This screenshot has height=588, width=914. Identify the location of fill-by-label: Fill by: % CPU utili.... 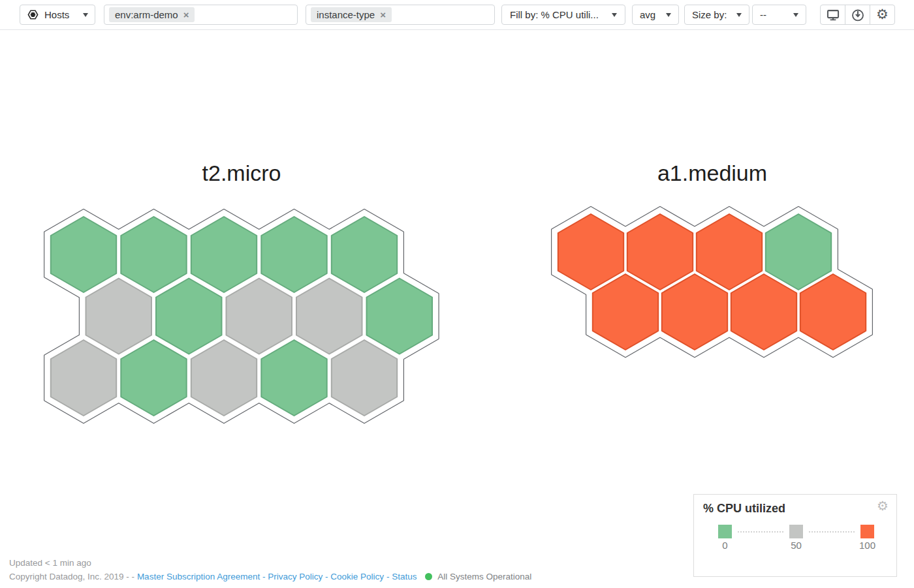
(554, 14).